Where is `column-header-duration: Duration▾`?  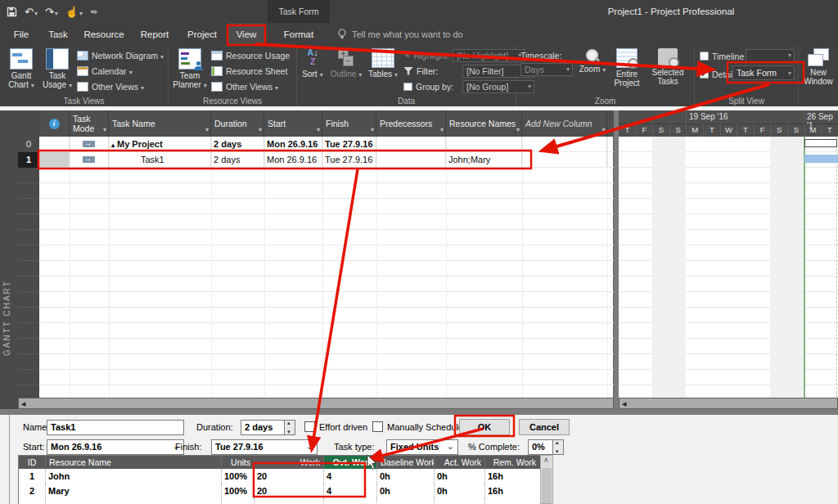
column-header-duration: Duration▾ is located at coordinates (237, 124).